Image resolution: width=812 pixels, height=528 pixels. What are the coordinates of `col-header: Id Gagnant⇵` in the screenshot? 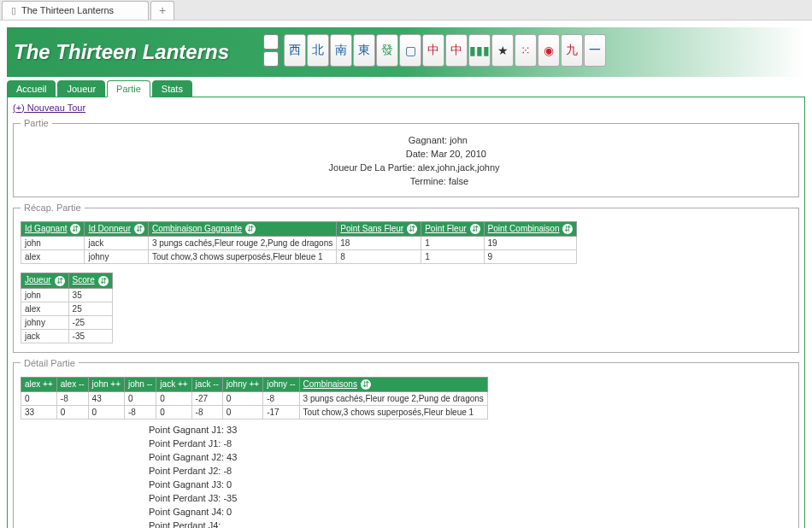 It's located at (53, 229).